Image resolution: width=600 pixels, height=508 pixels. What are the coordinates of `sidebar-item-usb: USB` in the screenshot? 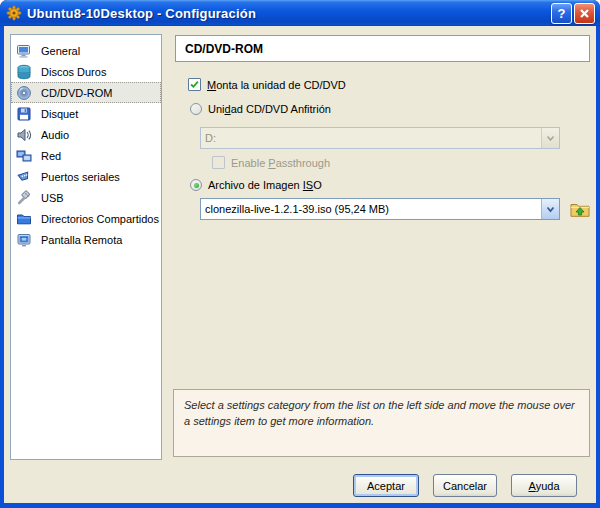 It's located at (86, 198).